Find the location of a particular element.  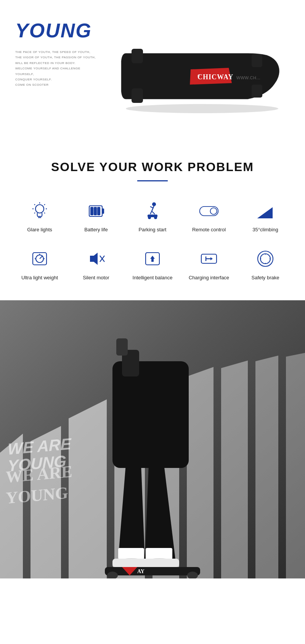

feature-glare-lights: Glare lights is located at coordinates (40, 217).